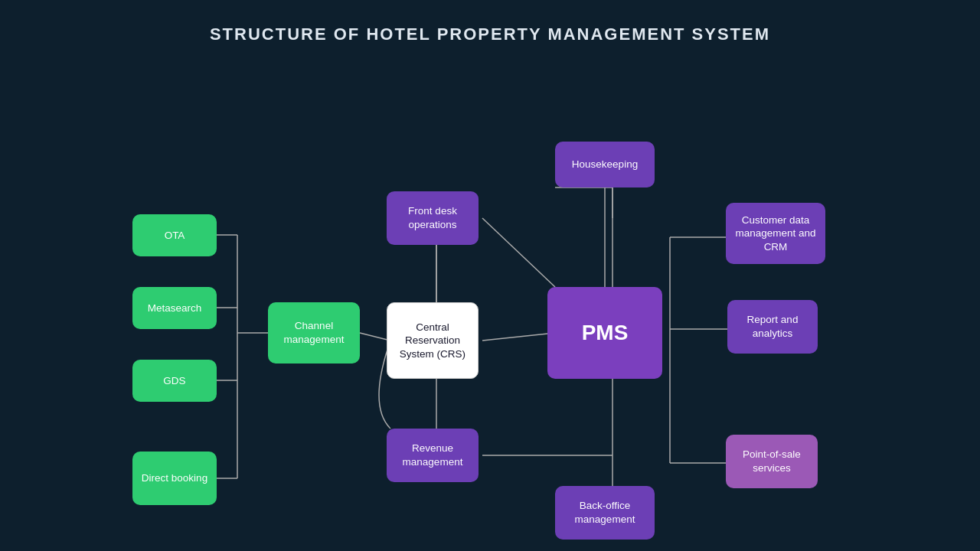 The width and height of the screenshot is (980, 551). I want to click on report-analytics-node: Report and analytics, so click(773, 327).